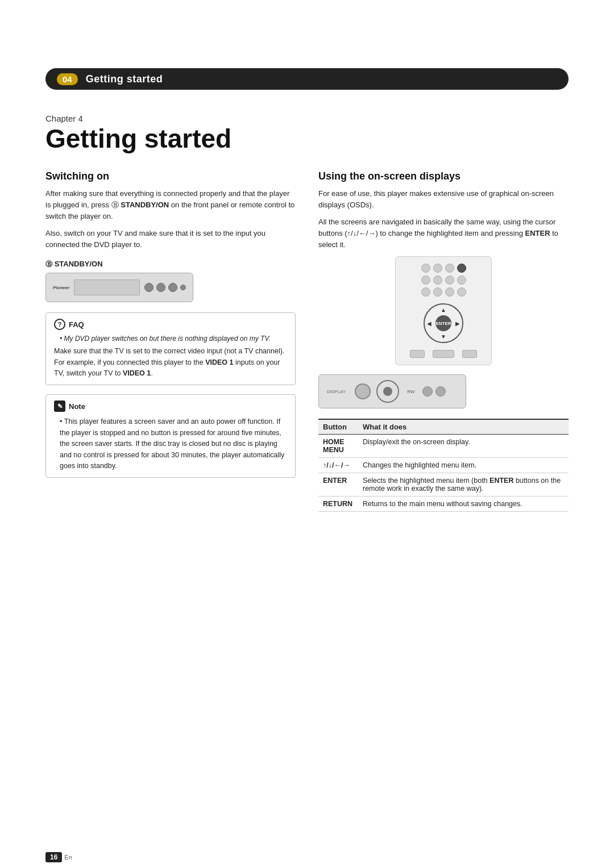 The height and width of the screenshot is (868, 614). I want to click on table-header-what: What it does, so click(463, 427).